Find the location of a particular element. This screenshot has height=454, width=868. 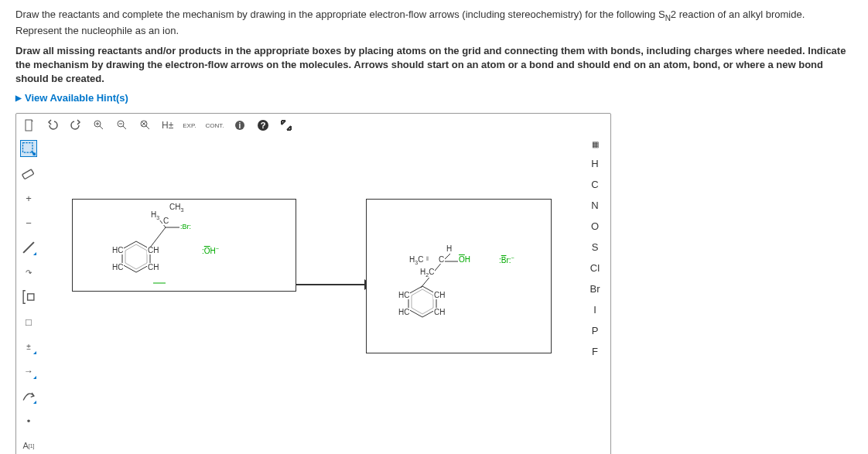

element-Cl: Cl is located at coordinates (595, 268).